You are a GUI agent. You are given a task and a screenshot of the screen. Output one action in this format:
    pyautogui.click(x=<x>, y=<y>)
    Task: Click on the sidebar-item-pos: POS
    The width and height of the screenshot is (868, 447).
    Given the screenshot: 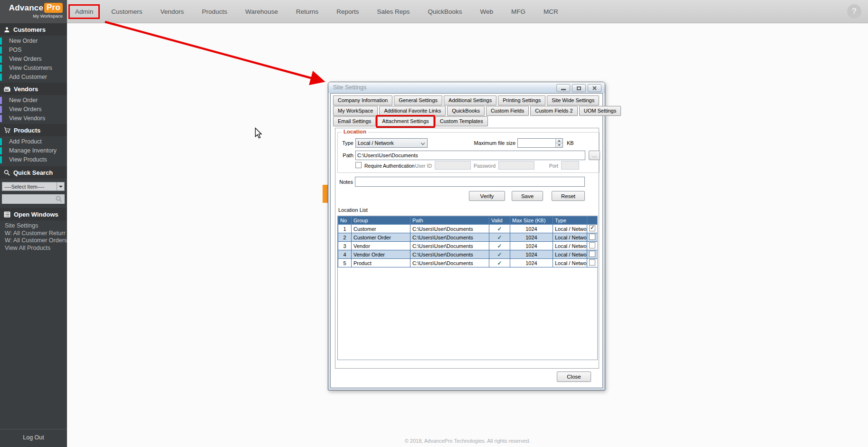 What is the action you would take?
    pyautogui.click(x=33, y=50)
    